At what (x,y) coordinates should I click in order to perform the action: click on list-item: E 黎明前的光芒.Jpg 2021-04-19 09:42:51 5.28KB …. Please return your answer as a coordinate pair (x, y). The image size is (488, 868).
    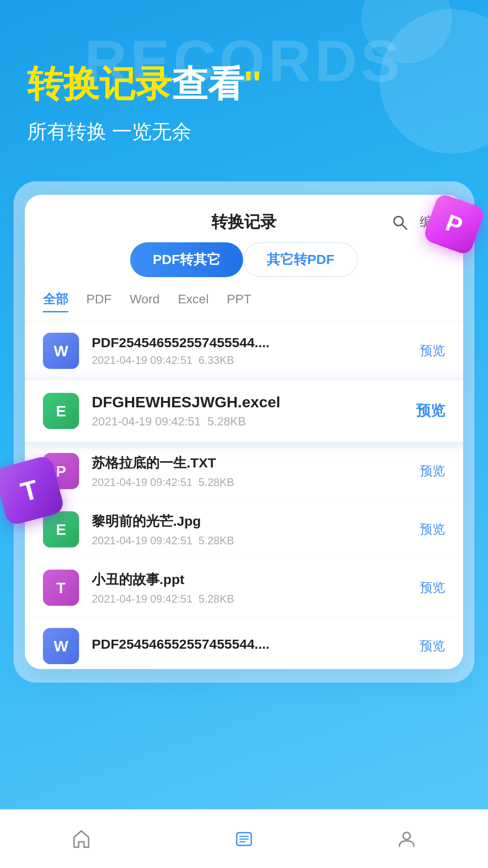
    Looking at the image, I should click on (244, 530).